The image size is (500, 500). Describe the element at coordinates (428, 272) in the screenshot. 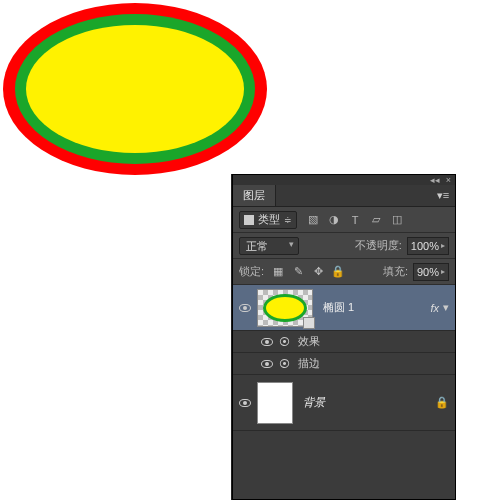

I see `fill-value: 90%` at that location.